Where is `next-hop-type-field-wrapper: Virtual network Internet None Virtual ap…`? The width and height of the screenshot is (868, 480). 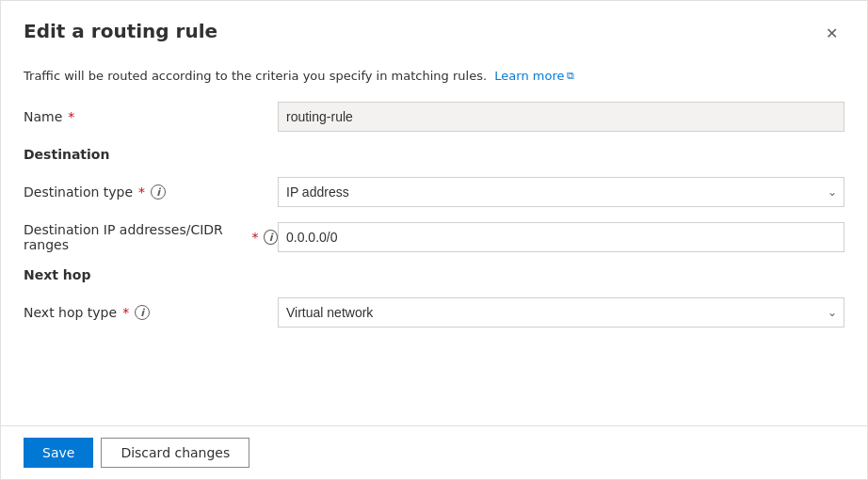 next-hop-type-field-wrapper: Virtual network Internet None Virtual ap… is located at coordinates (561, 312).